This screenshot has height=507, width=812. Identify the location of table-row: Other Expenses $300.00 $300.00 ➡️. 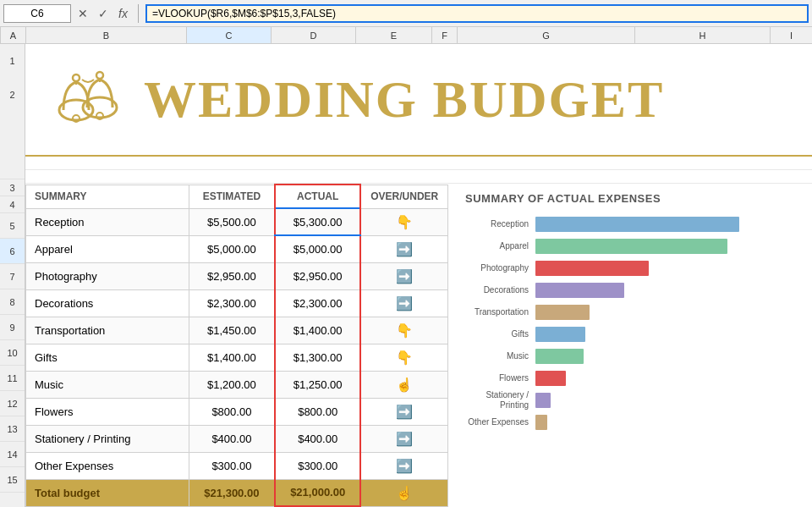
(237, 466).